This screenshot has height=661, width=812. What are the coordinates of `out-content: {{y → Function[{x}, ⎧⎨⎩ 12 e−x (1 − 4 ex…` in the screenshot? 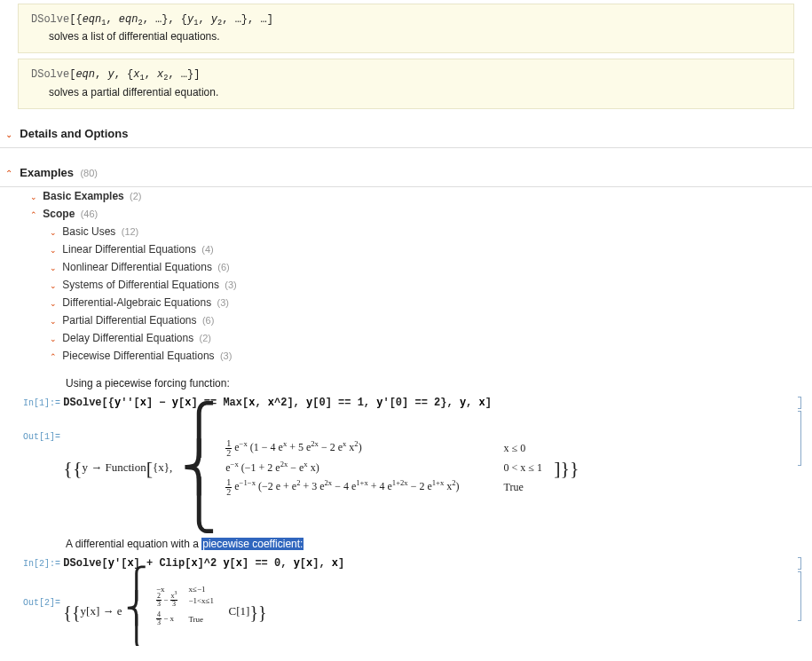 It's located at (321, 468).